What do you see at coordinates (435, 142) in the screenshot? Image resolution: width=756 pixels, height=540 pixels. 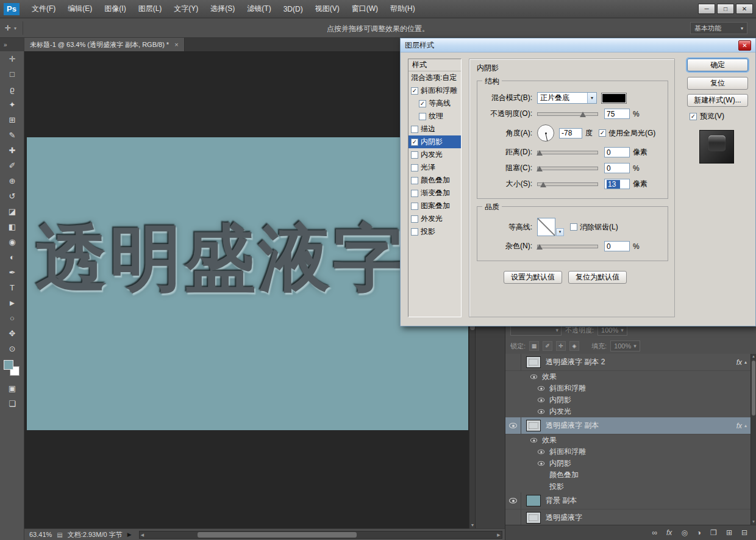 I see `style-item-inner-shadow: 内阴影` at bounding box center [435, 142].